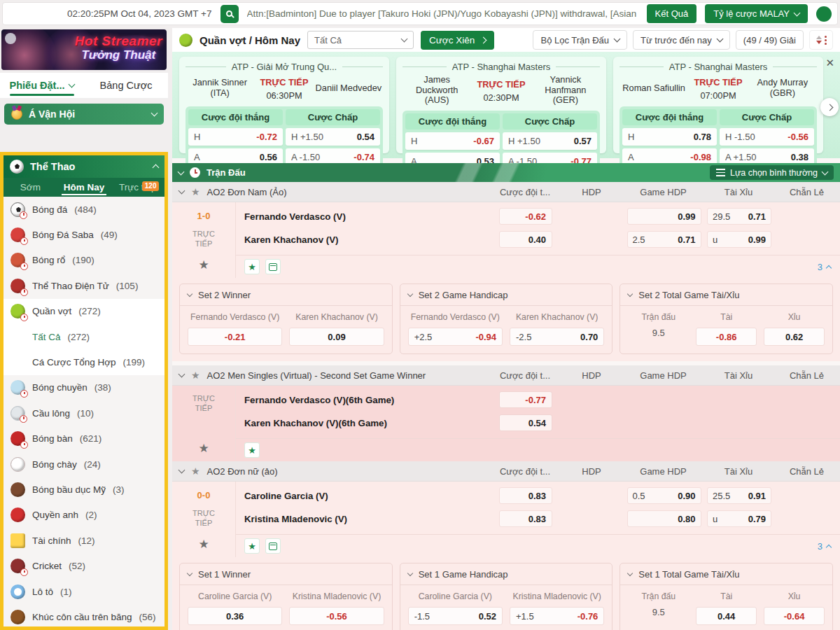  Describe the element at coordinates (739, 239) in the screenshot. I see `odds-cell-total: u0.99` at that location.